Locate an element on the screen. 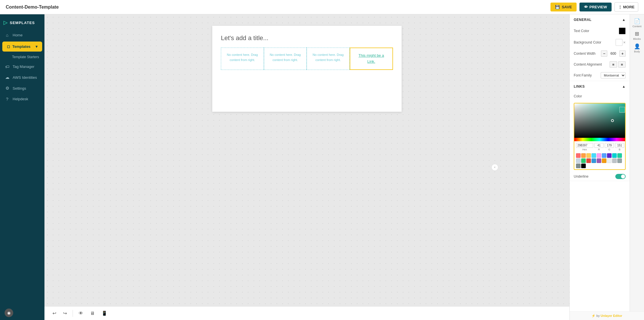  panel-icons: 📄 Content ⊞ Blocks 👤 Body is located at coordinates (637, 167).